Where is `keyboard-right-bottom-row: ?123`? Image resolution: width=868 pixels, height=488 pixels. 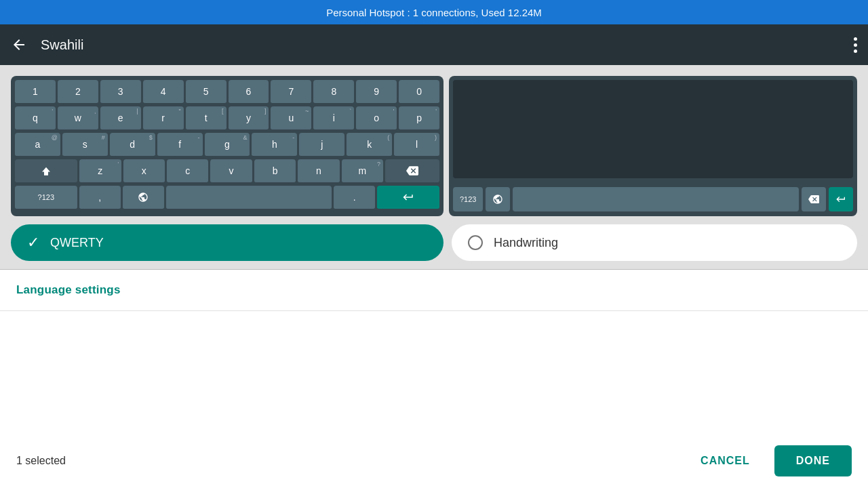 keyboard-right-bottom-row: ?123 is located at coordinates (653, 199).